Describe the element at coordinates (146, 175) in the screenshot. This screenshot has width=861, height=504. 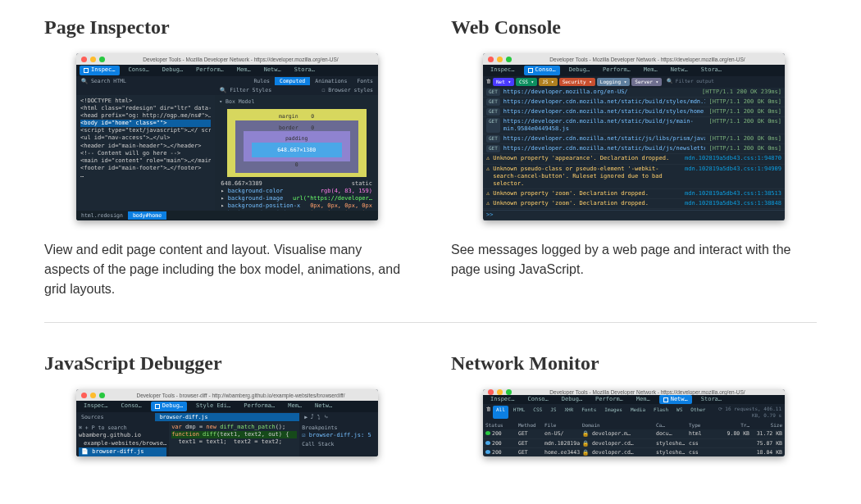
I see `html-tree-line: …` at that location.